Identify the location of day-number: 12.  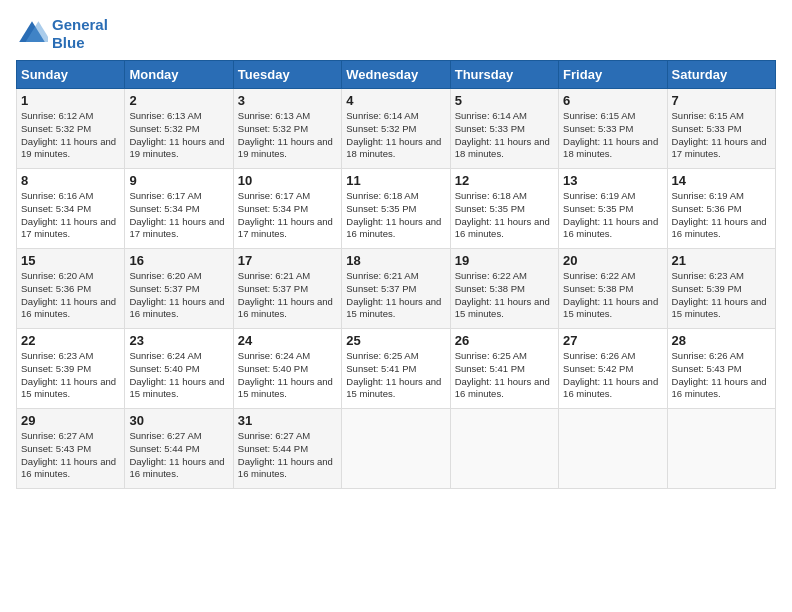
(504, 180).